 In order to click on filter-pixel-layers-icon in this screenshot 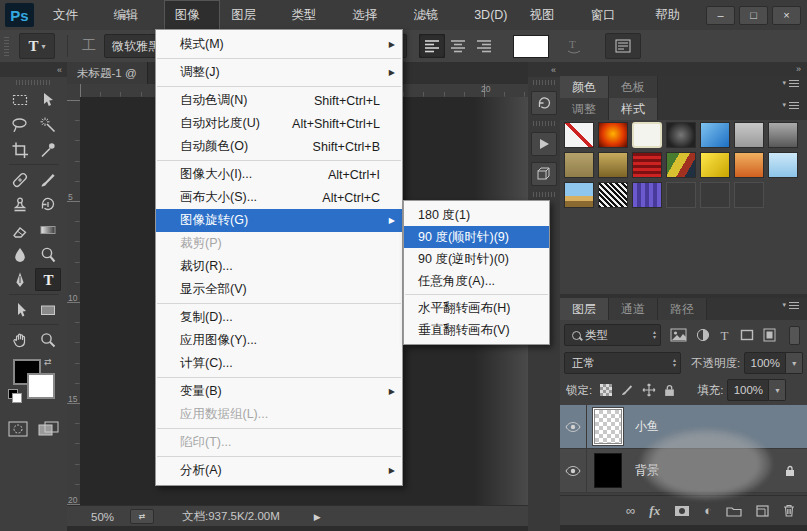, I will do `click(678, 335)`.